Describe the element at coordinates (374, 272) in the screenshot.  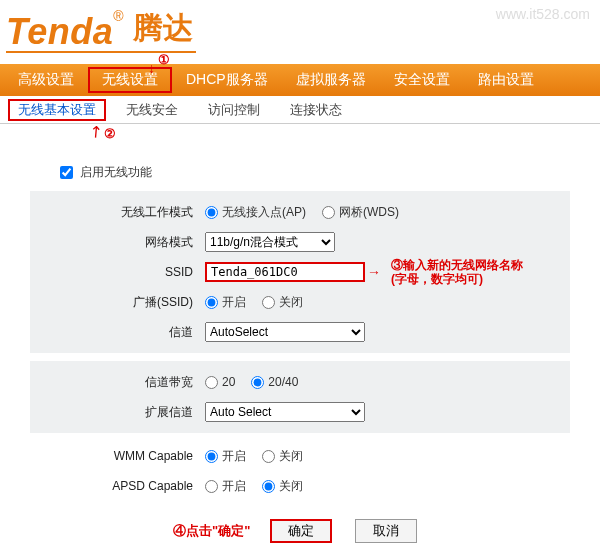
I see `arrow-right-icon: →` at that location.